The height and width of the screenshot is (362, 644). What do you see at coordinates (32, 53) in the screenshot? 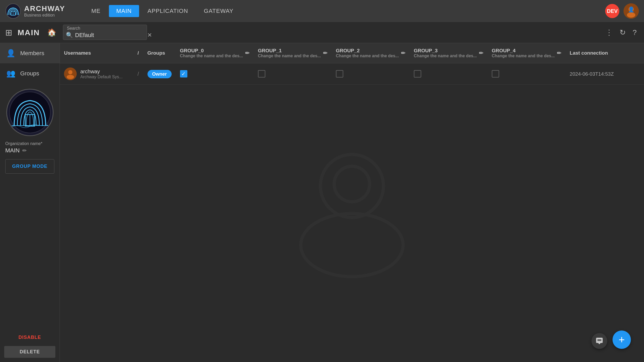
I see `members-label: Members` at bounding box center [32, 53].